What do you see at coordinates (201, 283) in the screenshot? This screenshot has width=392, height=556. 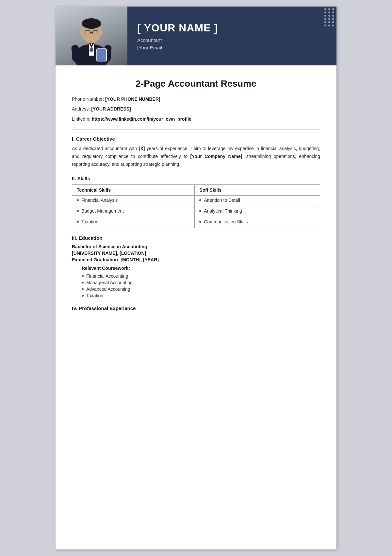 I see `coursework-item-2: Managerial Accounting` at bounding box center [201, 283].